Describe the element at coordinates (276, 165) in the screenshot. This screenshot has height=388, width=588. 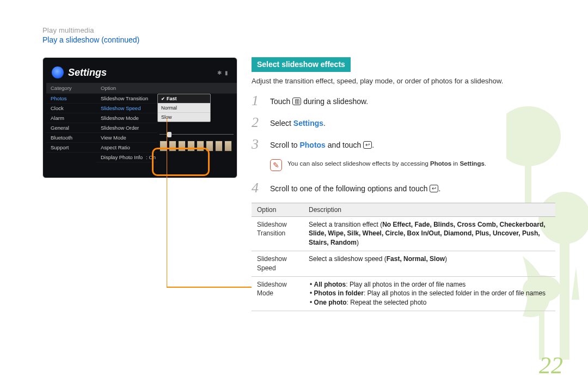
I see `note-icon: ✎` at that location.